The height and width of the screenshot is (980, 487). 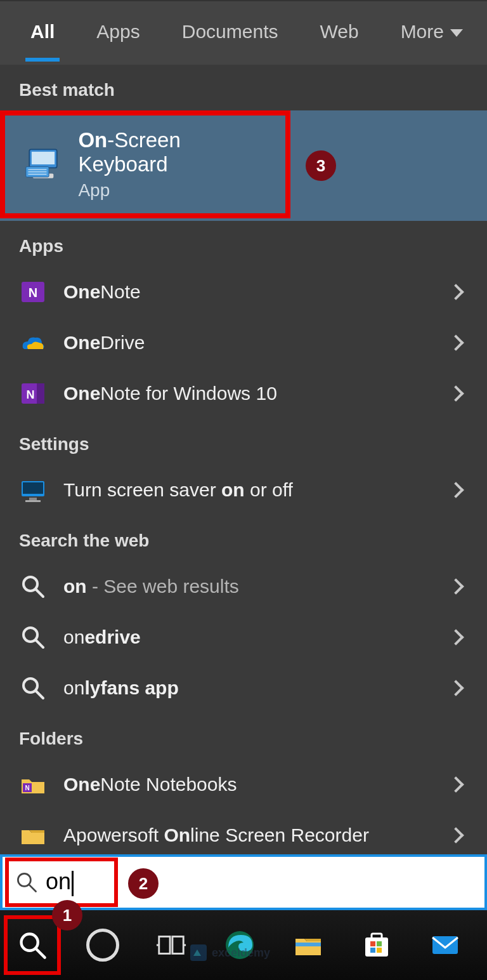 What do you see at coordinates (308, 945) in the screenshot?
I see `taskbar-explorer-button` at bounding box center [308, 945].